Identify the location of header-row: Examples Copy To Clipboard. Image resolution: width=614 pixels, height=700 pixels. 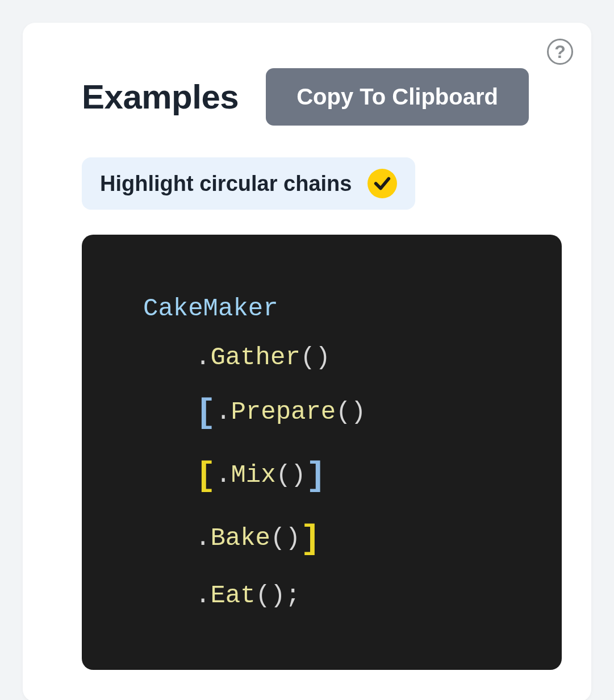
(307, 97).